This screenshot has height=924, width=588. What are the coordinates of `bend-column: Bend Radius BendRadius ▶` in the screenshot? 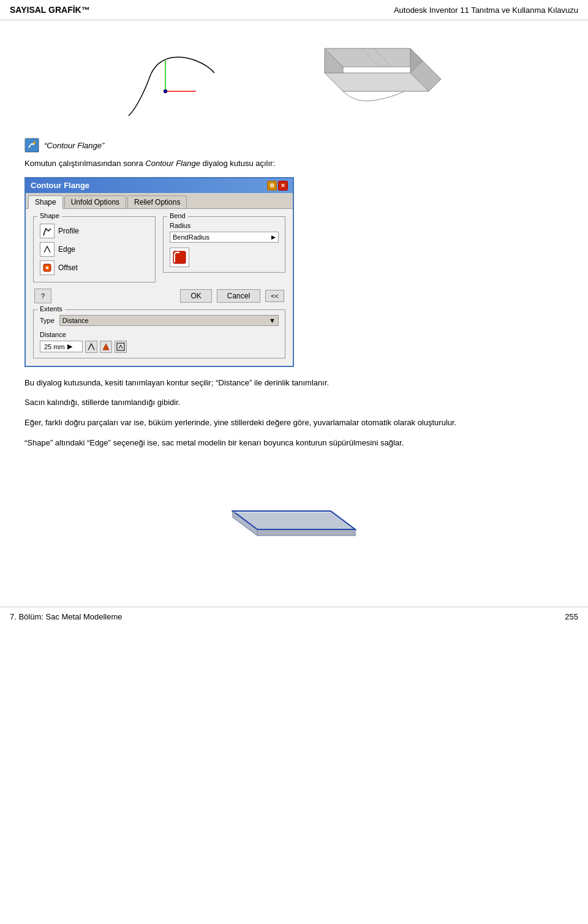 It's located at (224, 252).